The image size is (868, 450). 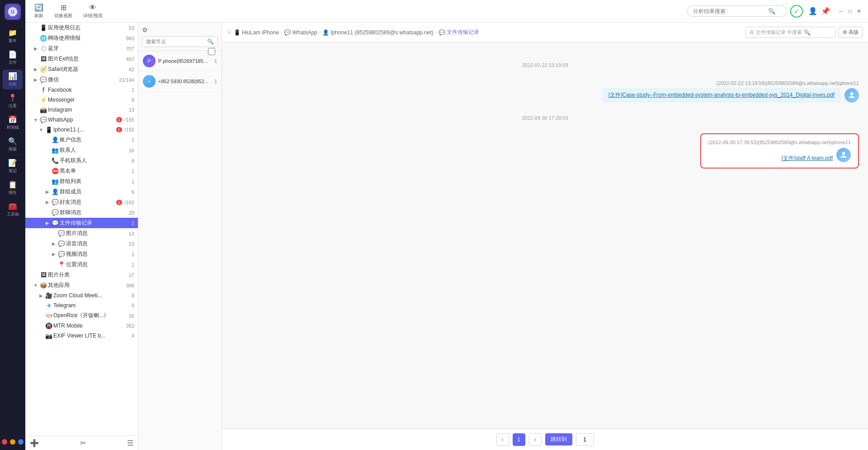 I want to click on contacts-label: 联系人, so click(x=93, y=150).